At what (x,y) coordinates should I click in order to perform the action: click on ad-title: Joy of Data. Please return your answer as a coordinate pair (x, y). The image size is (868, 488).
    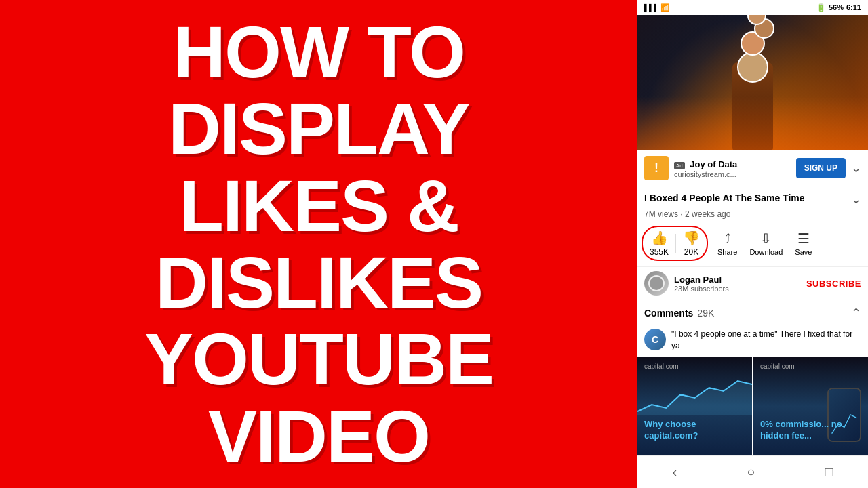
    Looking at the image, I should click on (713, 164).